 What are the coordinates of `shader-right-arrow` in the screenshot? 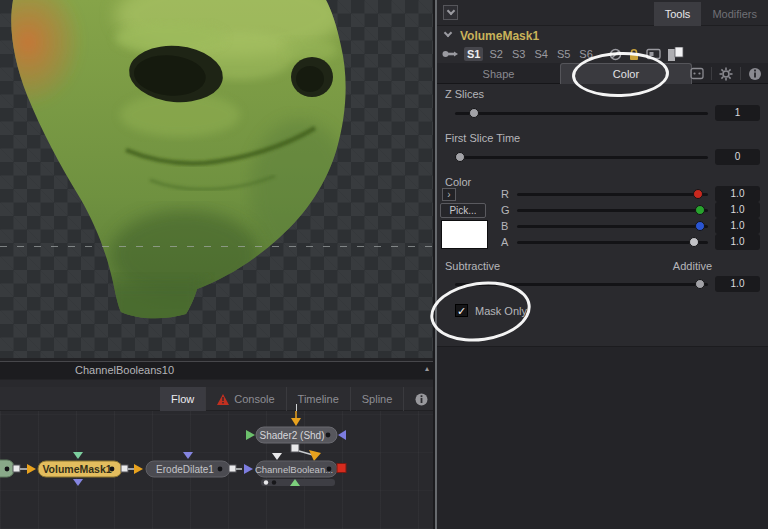 It's located at (342, 435).